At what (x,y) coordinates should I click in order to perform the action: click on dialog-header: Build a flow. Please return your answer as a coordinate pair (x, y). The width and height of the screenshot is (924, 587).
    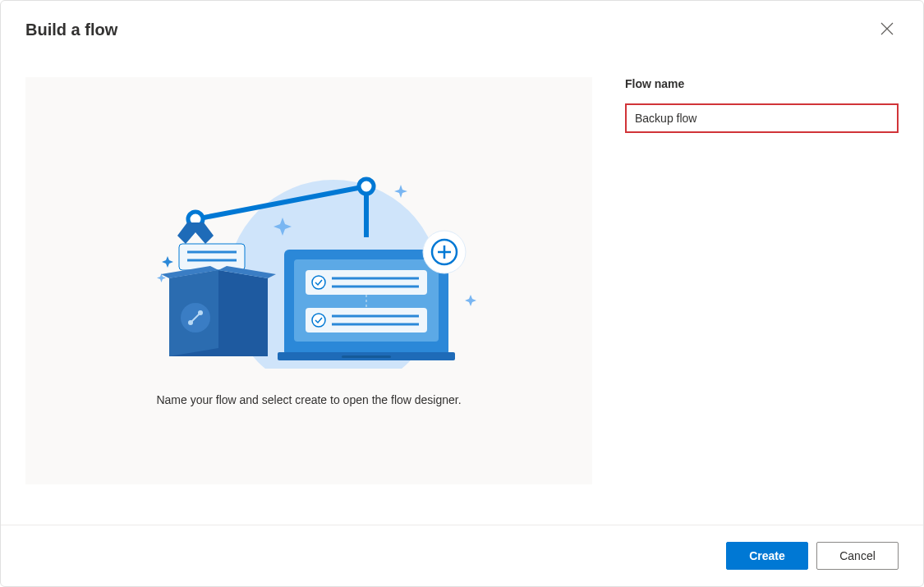
    Looking at the image, I should click on (462, 26).